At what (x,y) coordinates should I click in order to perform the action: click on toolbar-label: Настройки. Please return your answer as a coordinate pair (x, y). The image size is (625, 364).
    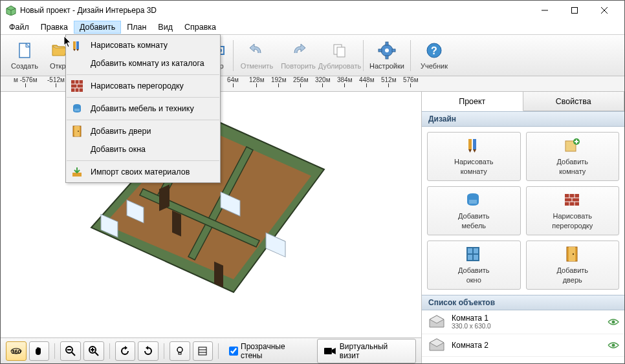
    Looking at the image, I should click on (387, 66).